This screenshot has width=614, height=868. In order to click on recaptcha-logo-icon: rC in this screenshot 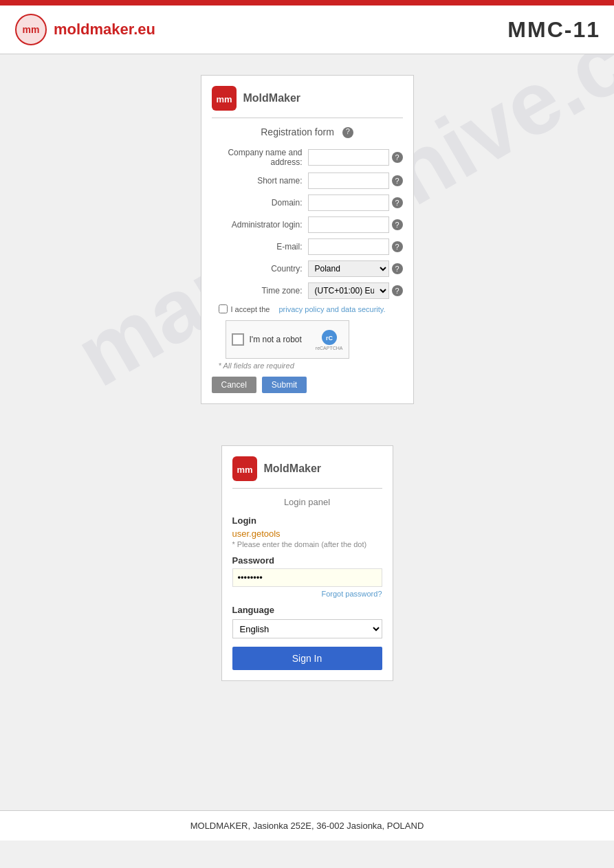, I will do `click(329, 337)`.